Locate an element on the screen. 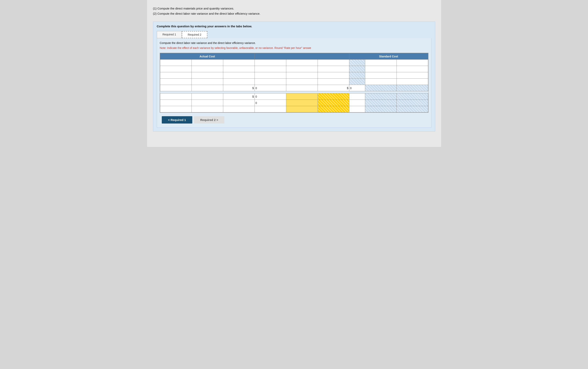  mid-r3c2-input is located at coordinates (302, 75).